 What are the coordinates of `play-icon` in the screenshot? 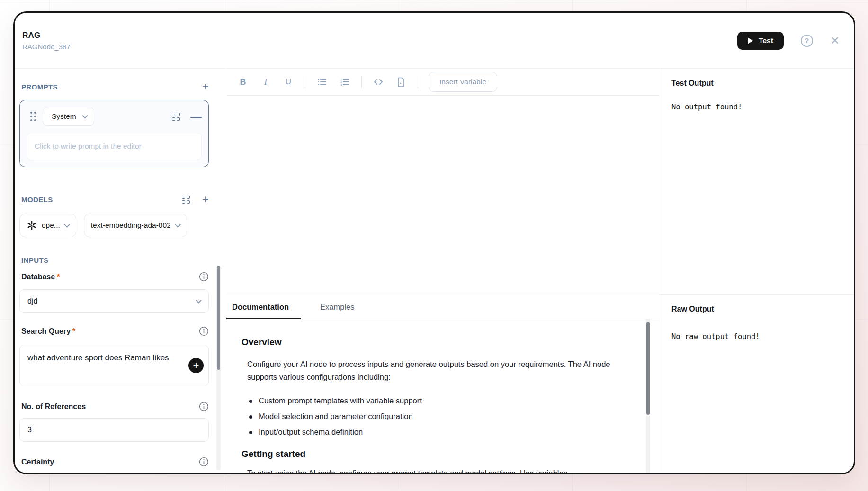 It's located at (750, 41).